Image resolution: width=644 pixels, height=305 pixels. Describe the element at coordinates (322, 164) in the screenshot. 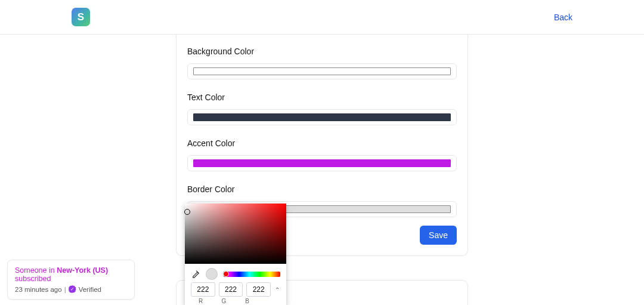

I see `accent-color-field` at that location.